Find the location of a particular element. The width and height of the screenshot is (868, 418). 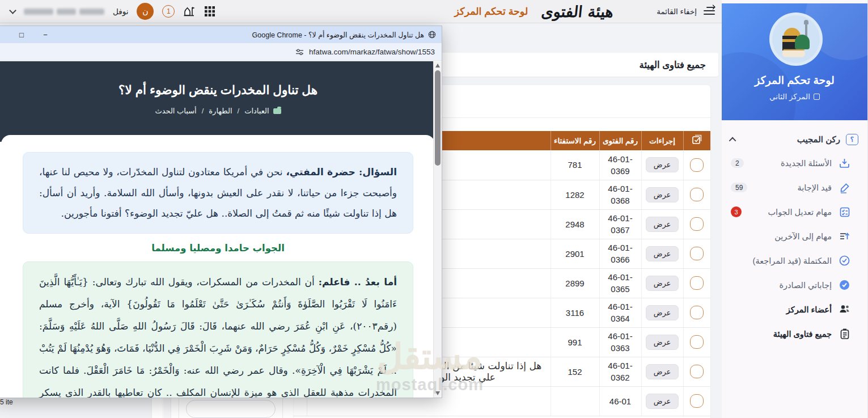

url-text: hfatwa.com/markaz/fatwa/show/1553 is located at coordinates (372, 52).